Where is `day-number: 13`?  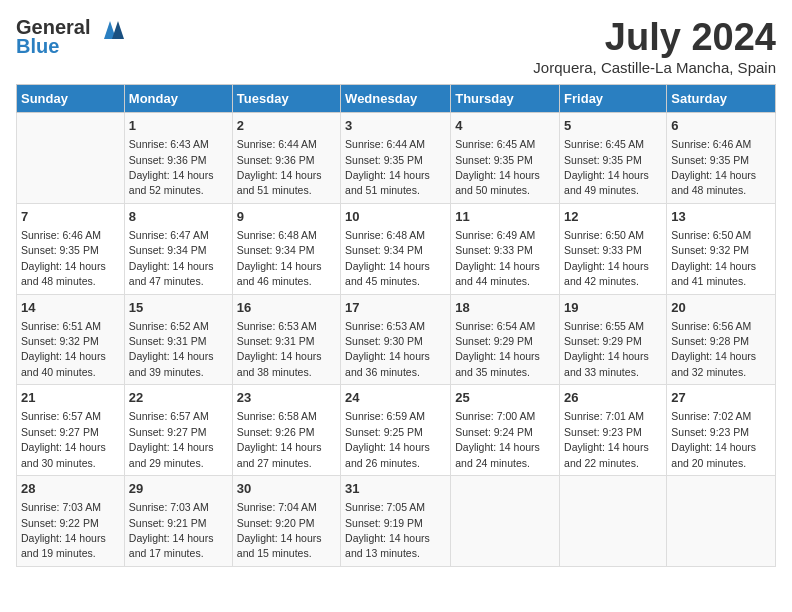
day-number: 13 is located at coordinates (721, 217).